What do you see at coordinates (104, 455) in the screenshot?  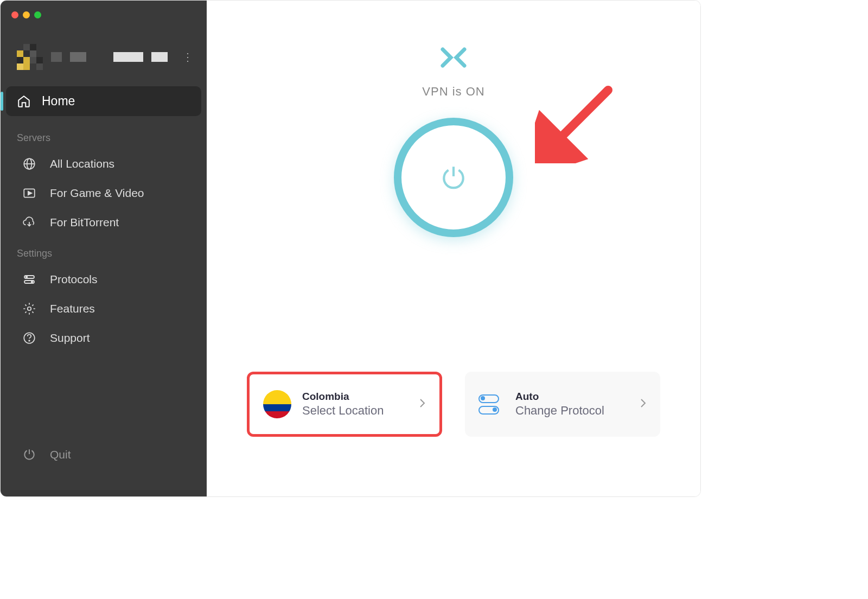 I see `sidebar-item-quit: Quit` at bounding box center [104, 455].